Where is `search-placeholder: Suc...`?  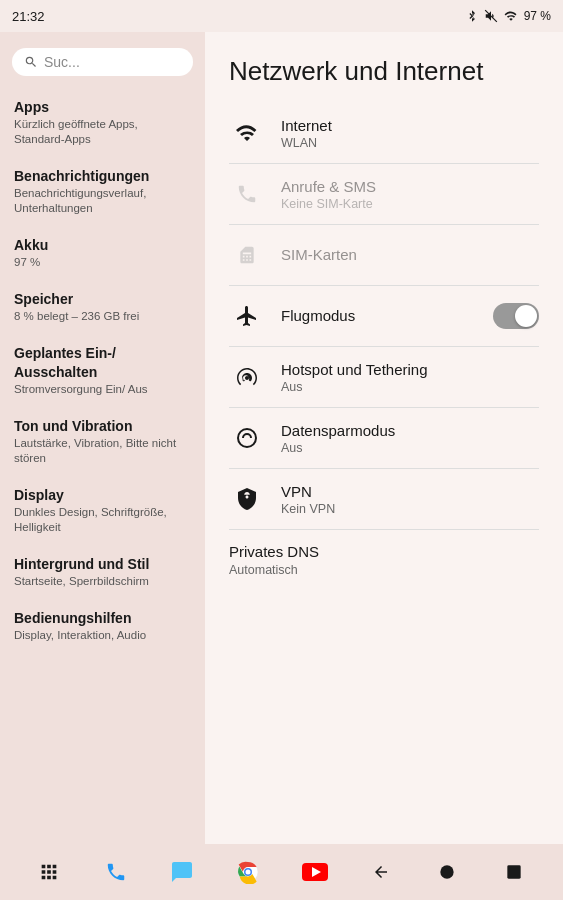 search-placeholder: Suc... is located at coordinates (62, 62).